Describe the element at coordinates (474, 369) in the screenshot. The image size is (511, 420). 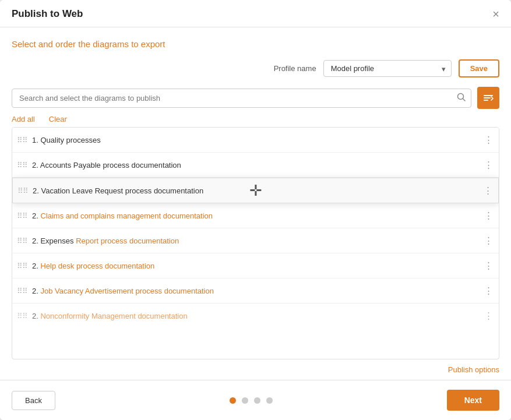
I see `publish-options-link: Publish options` at that location.